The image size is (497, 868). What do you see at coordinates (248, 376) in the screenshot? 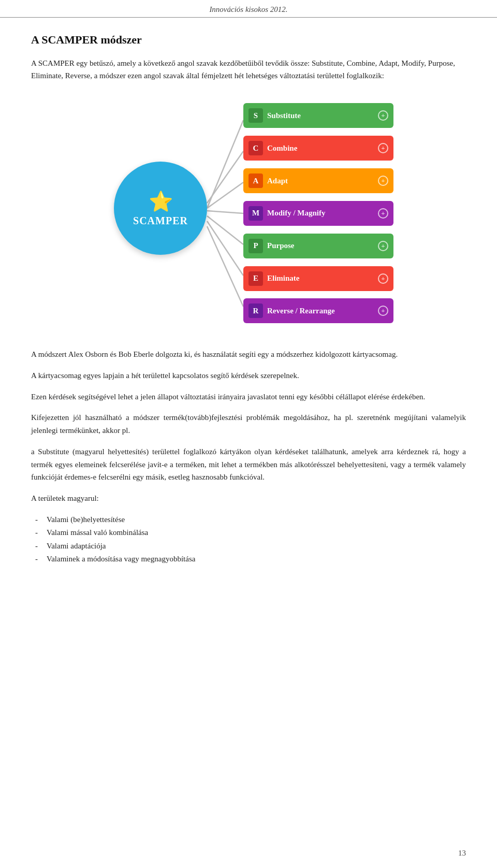
I see `body-para2: A kártyacsomag egyes lapjain a hét terül…` at bounding box center [248, 376].